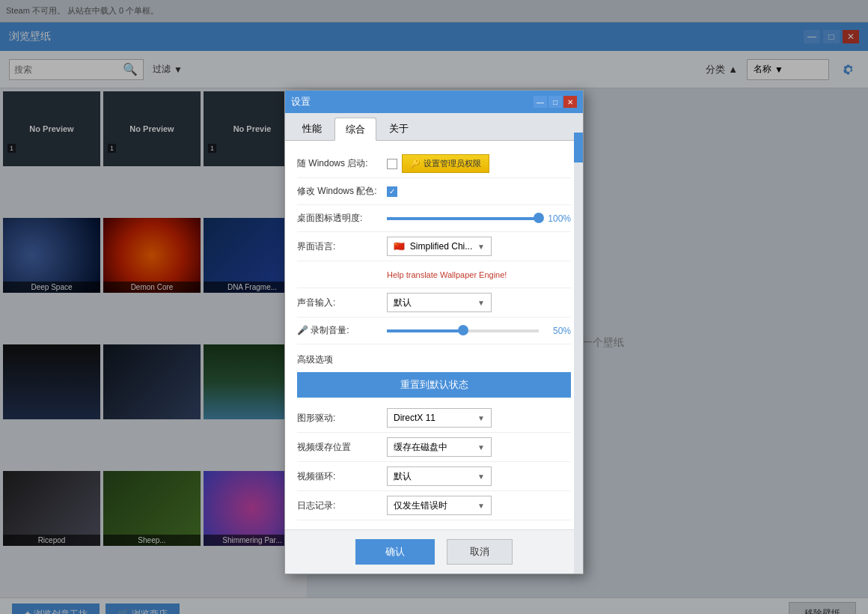  I want to click on volume-value: 50%, so click(558, 331).